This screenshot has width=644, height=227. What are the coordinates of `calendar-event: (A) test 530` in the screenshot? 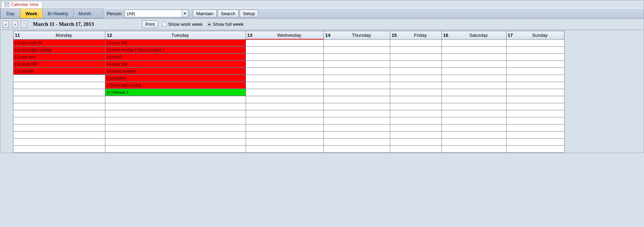 It's located at (175, 64).